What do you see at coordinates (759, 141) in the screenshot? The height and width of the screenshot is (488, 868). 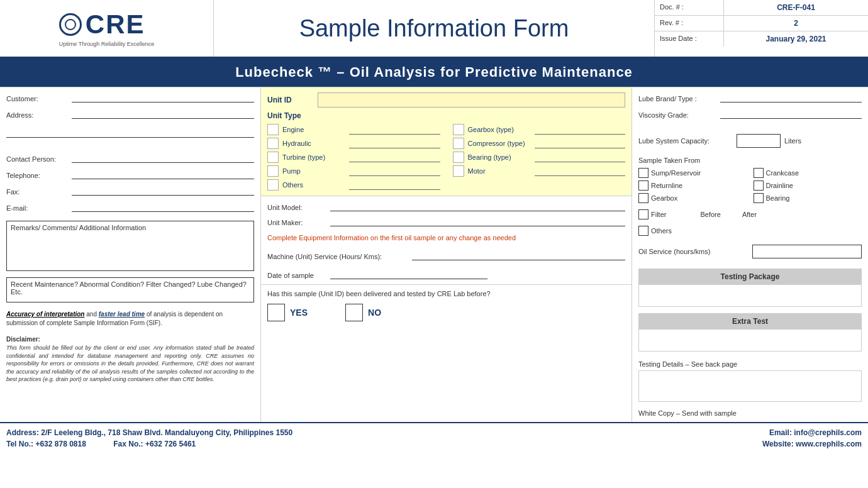 I see `lube-system-input` at bounding box center [759, 141].